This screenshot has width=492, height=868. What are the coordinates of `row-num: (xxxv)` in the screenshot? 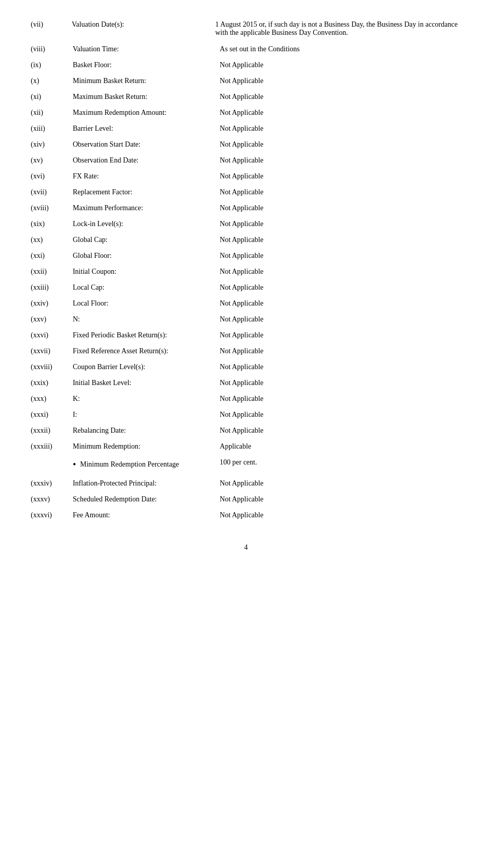 It's located at (52, 499).